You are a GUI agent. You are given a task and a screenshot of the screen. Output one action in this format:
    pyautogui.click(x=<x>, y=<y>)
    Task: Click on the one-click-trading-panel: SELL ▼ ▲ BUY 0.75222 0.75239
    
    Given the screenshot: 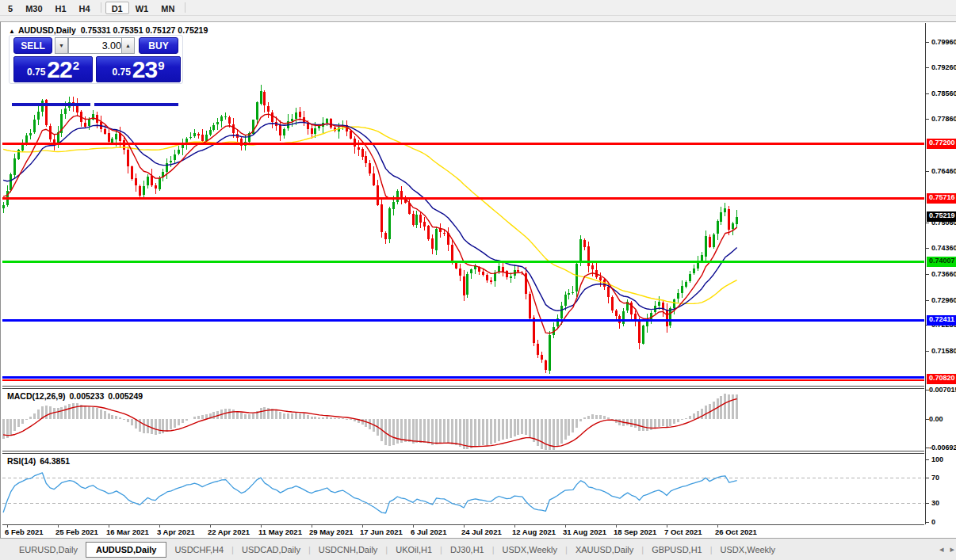 What is the action you would take?
    pyautogui.click(x=96, y=59)
    